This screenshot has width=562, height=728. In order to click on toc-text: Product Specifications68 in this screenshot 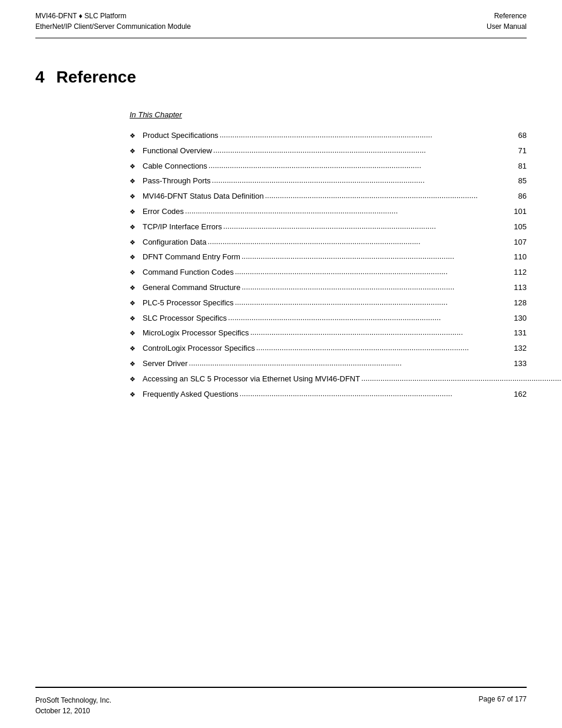, I will do `click(335, 136)`.